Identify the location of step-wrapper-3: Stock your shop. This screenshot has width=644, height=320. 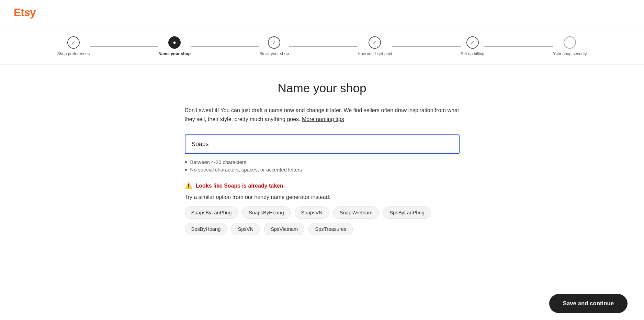
(308, 46).